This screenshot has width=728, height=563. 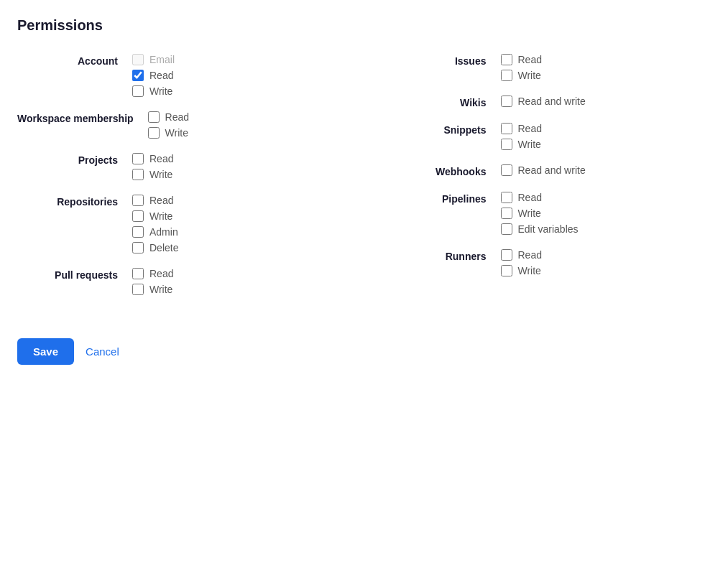 I want to click on checkbox-input-repo-write, so click(x=138, y=216).